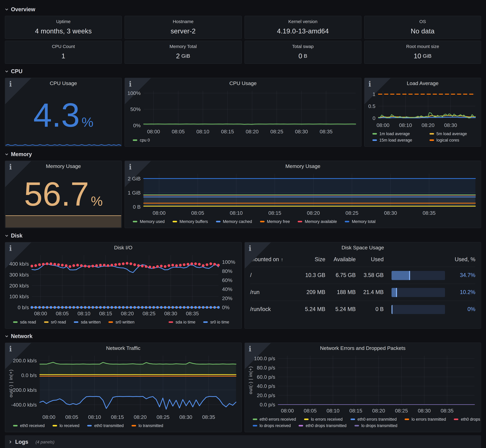  What do you see at coordinates (399, 134) in the screenshot?
I see `legend-item: 1m load average` at bounding box center [399, 134].